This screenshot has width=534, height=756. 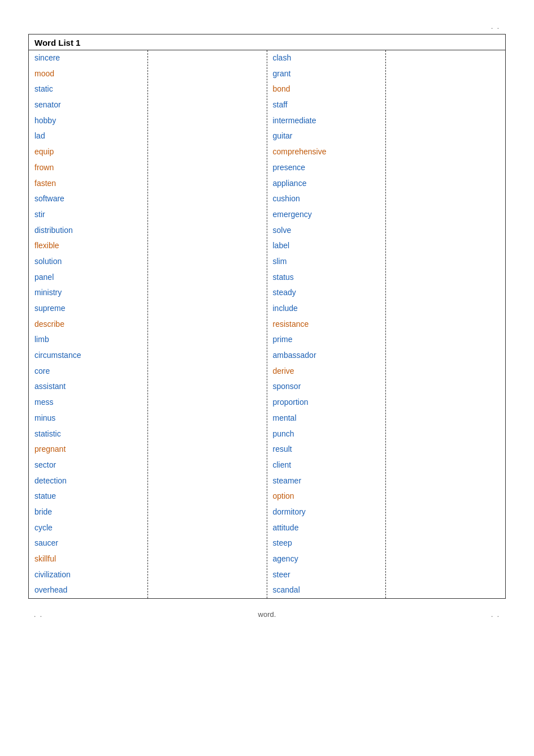 I want to click on word-item: panel, so click(x=88, y=278).